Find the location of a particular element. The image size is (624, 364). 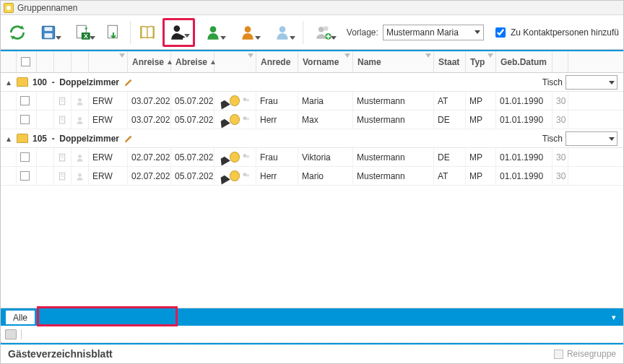

col-blank-b is located at coordinates (63, 62).